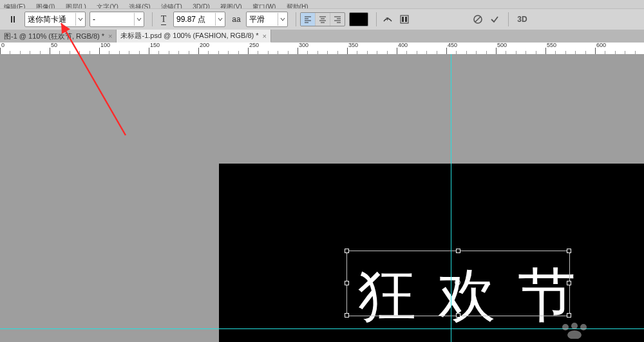 Image resolution: width=644 pixels, height=342 pixels. Describe the element at coordinates (457, 282) in the screenshot. I see `transform-center-icon` at that location.